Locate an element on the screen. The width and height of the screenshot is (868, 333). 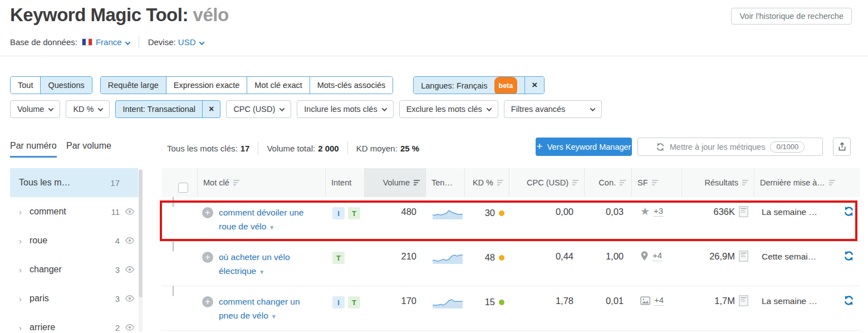
advanced-filters-dropdown: Filtres avancés is located at coordinates (553, 109).